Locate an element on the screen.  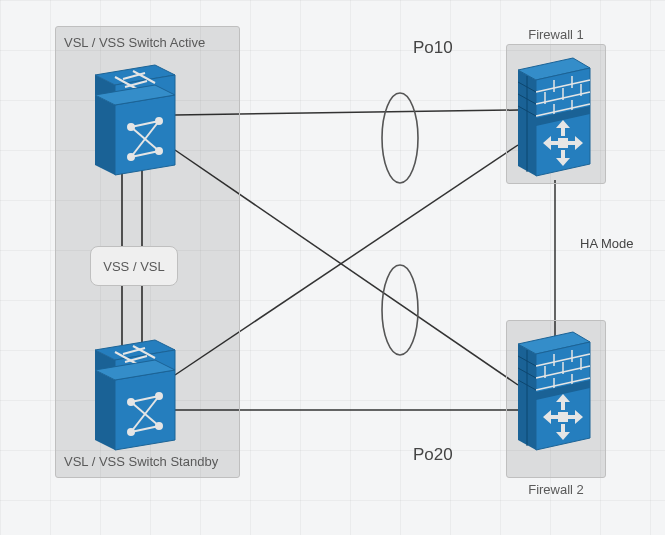
group-firewall-1-label: Firewall 1 is located at coordinates (556, 34).